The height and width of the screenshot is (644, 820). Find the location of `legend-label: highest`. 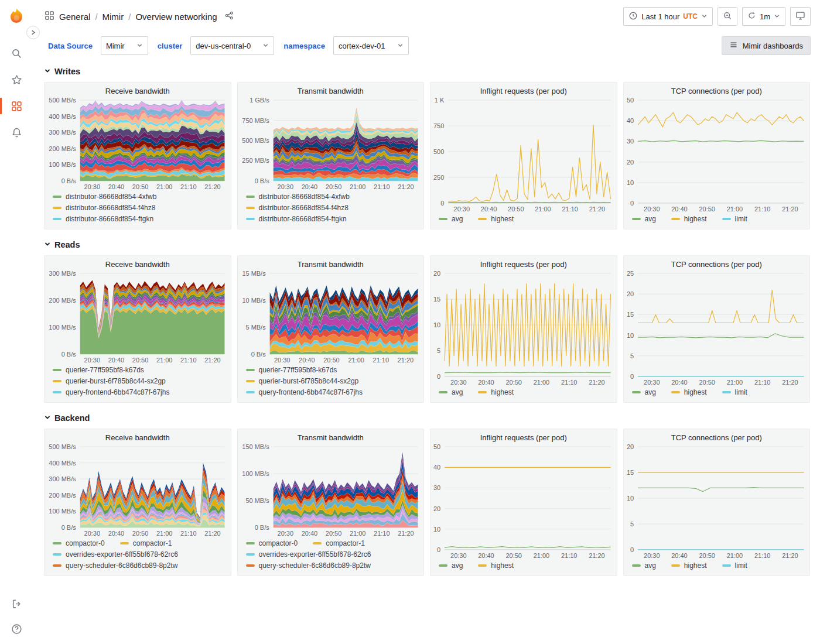

legend-label: highest is located at coordinates (503, 566).